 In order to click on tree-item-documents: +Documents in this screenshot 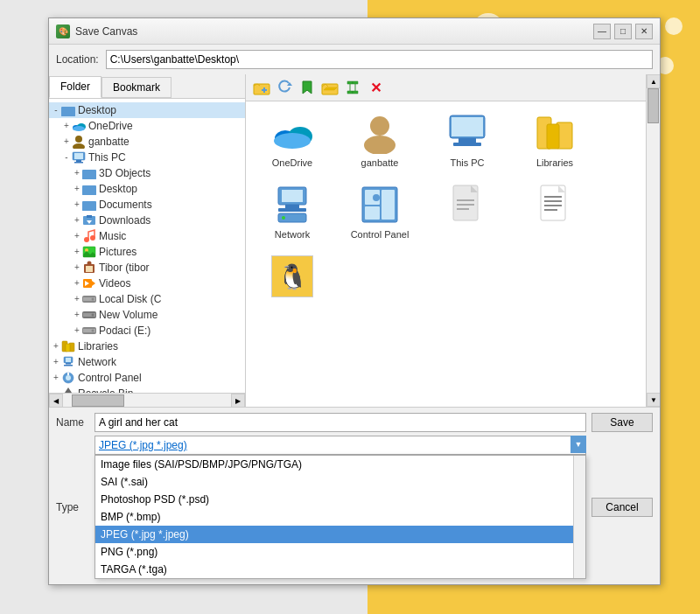, I will do `click(147, 205)`.